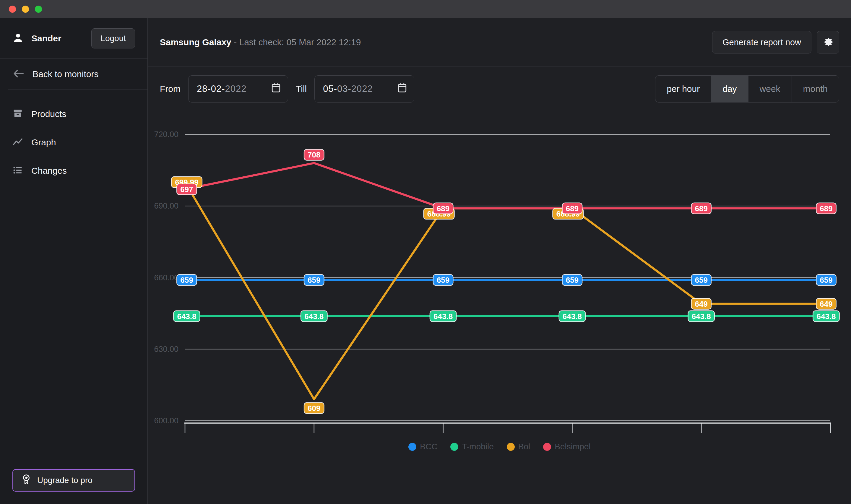 This screenshot has width=851, height=504. I want to click on granularity-per-hour: per hour, so click(683, 89).